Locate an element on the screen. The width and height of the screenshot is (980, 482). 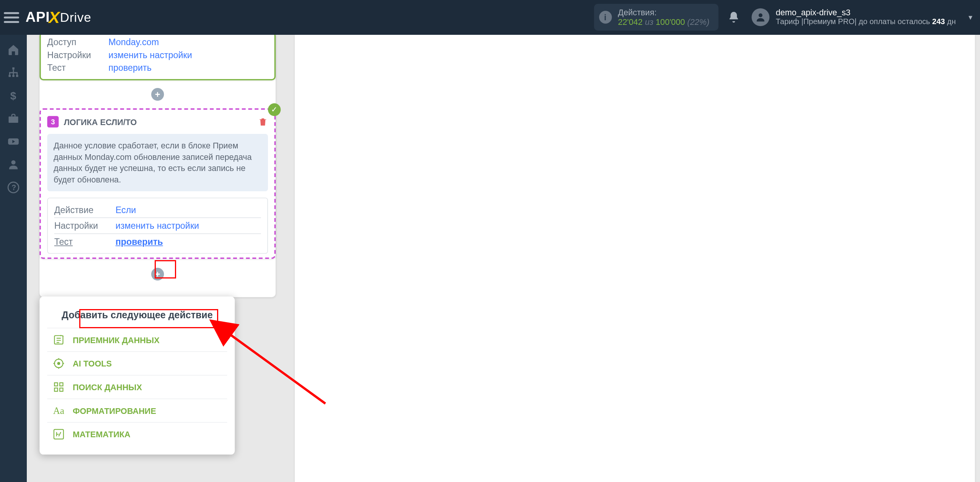
add-step-button-2: + is located at coordinates (158, 274).